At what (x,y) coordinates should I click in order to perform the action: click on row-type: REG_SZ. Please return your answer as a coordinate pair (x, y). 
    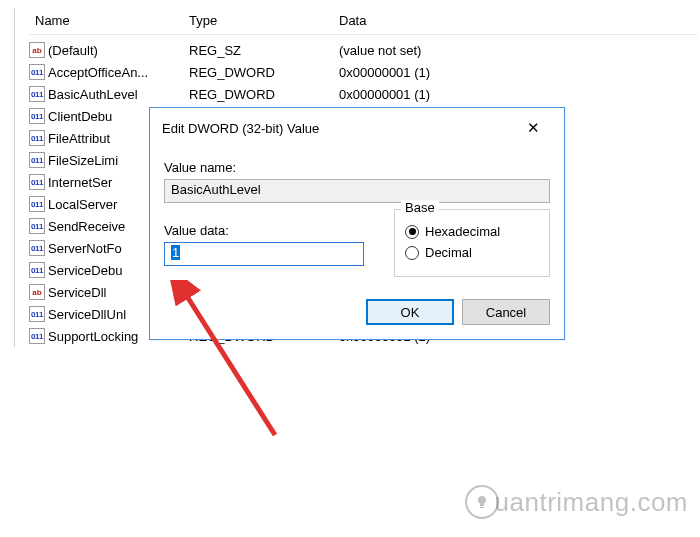
    Looking at the image, I should click on (264, 50).